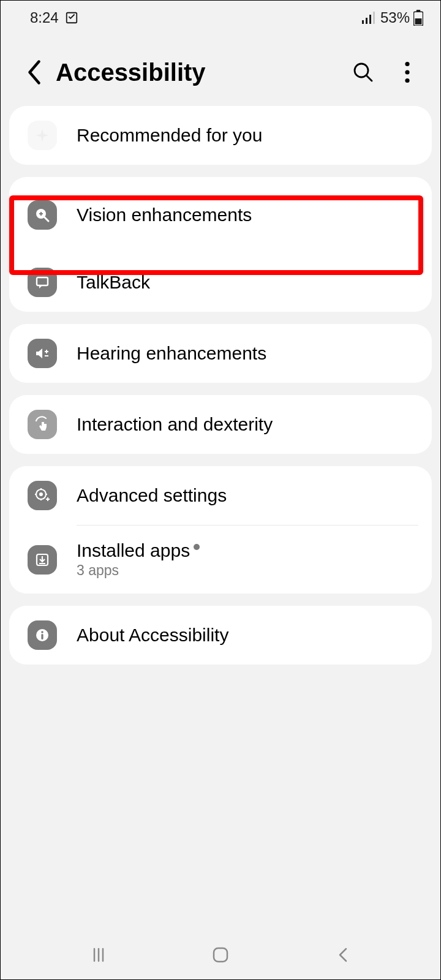  I want to click on download-icon, so click(42, 560).